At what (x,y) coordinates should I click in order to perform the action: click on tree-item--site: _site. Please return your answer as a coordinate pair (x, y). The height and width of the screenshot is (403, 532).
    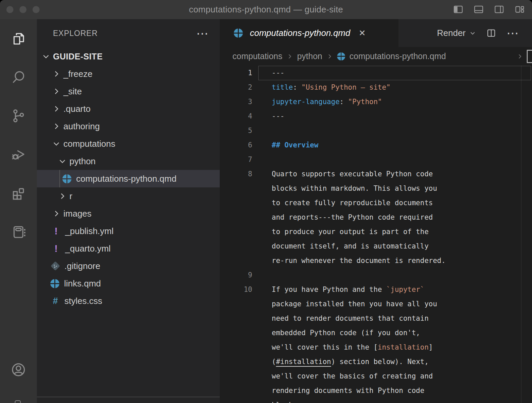
    Looking at the image, I should click on (128, 91).